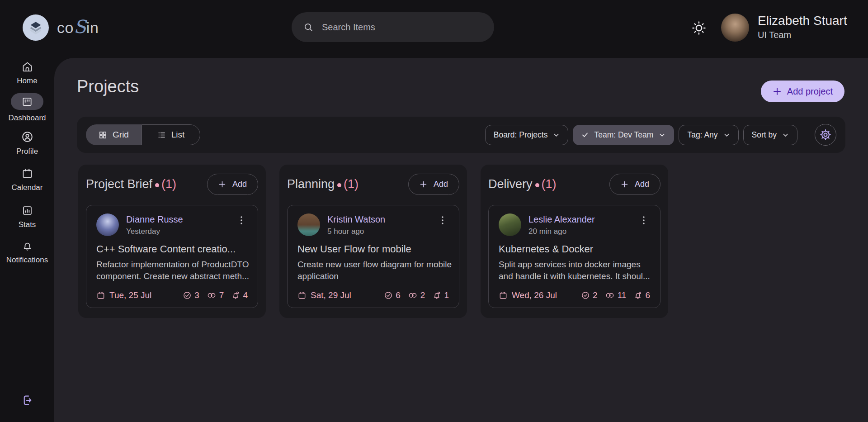 The width and height of the screenshot is (868, 422). Describe the element at coordinates (108, 87) in the screenshot. I see `page-title: Projects` at that location.